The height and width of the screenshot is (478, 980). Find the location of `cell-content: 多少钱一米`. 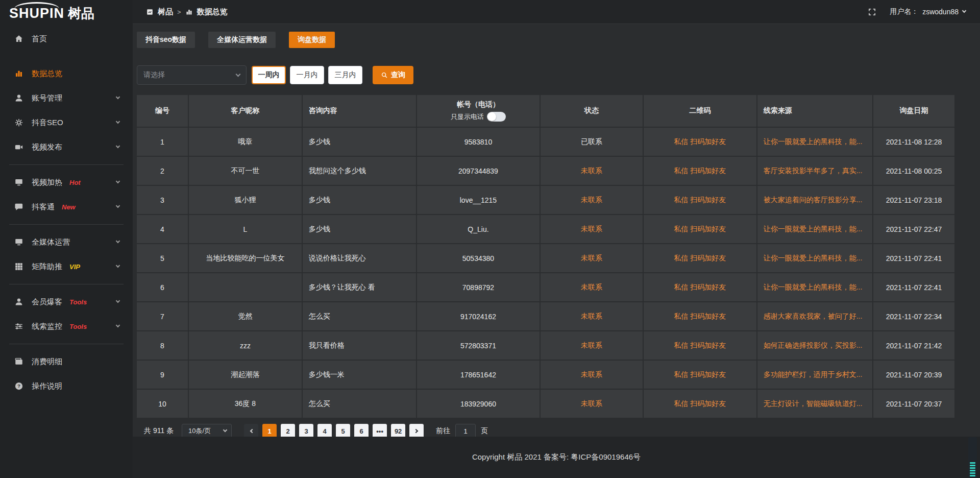

cell-content: 多少钱一米 is located at coordinates (359, 375).